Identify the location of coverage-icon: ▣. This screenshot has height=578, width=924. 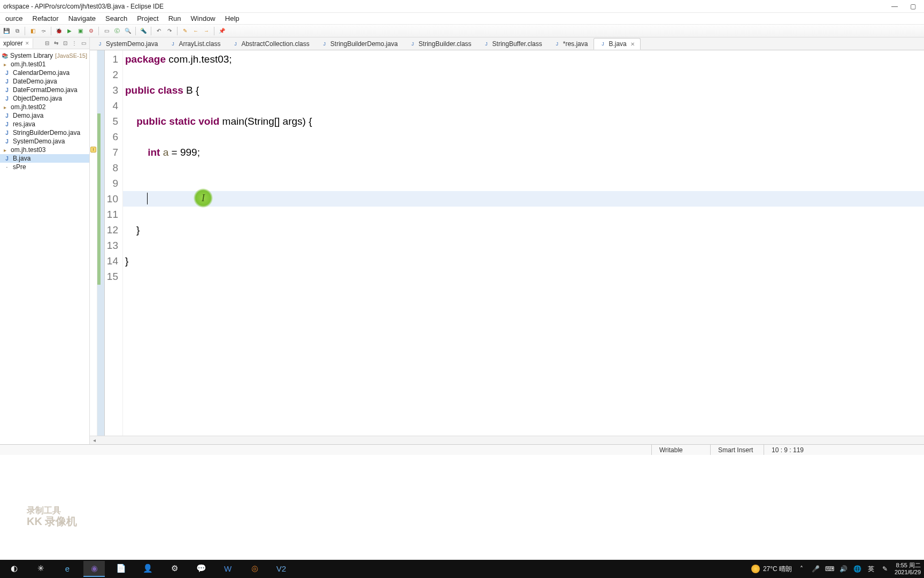
(80, 31).